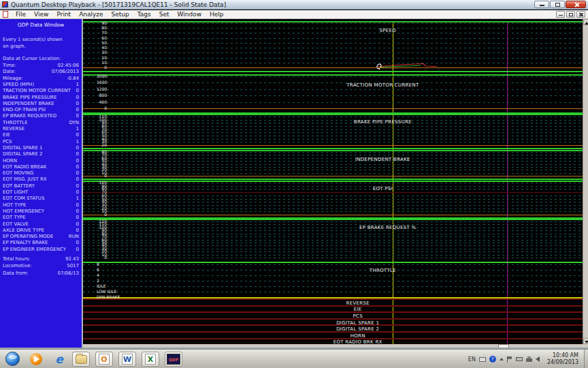 The width and height of the screenshot is (588, 368). I want to click on data-row: TRACTION MOTOR CURRENT0, so click(41, 91).